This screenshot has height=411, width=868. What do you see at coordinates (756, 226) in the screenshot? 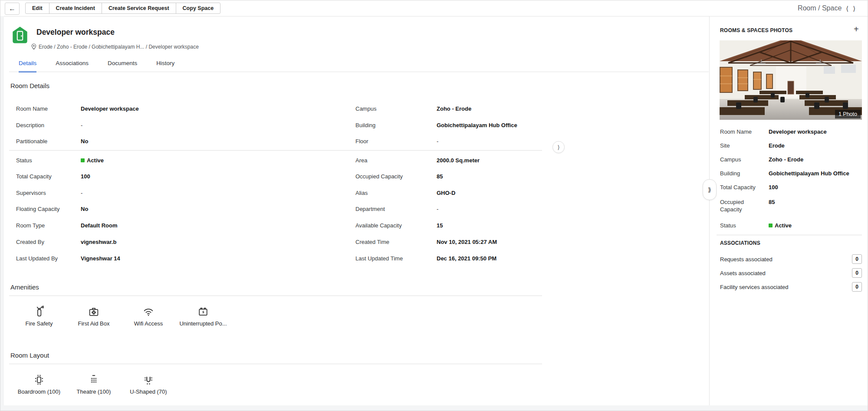
I see `sidebar-field-row: StatusActive` at bounding box center [756, 226].